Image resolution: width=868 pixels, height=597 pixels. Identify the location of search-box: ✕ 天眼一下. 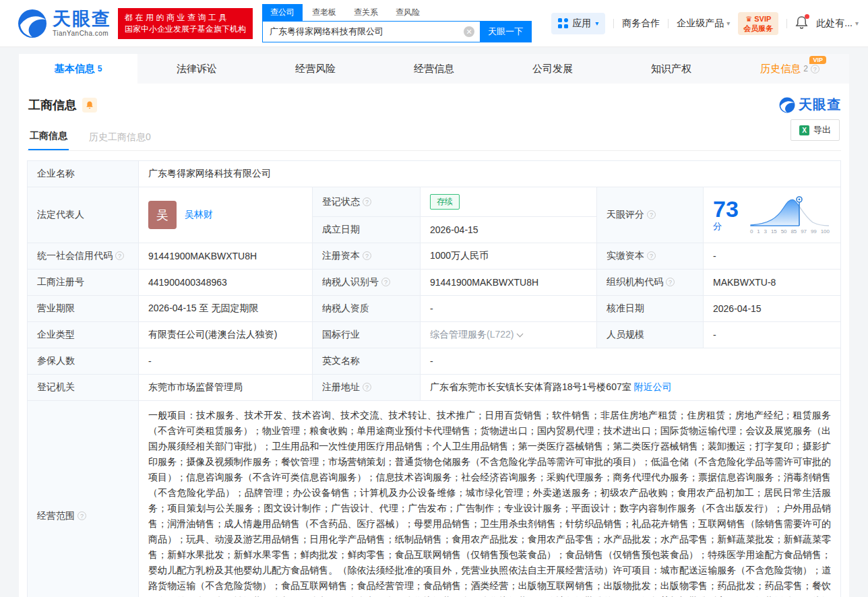
(397, 32).